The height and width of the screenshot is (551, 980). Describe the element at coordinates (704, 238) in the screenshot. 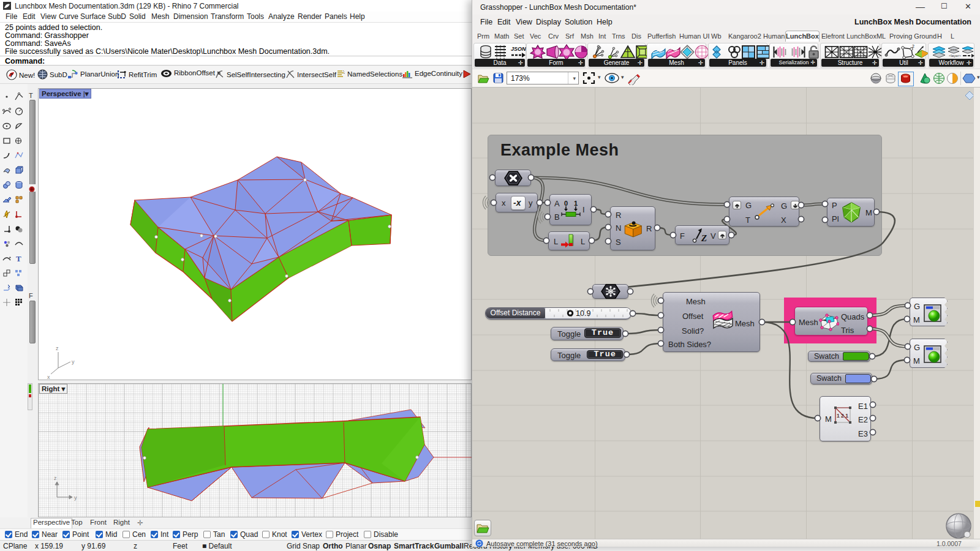

I see `svg-text: Z` at that location.